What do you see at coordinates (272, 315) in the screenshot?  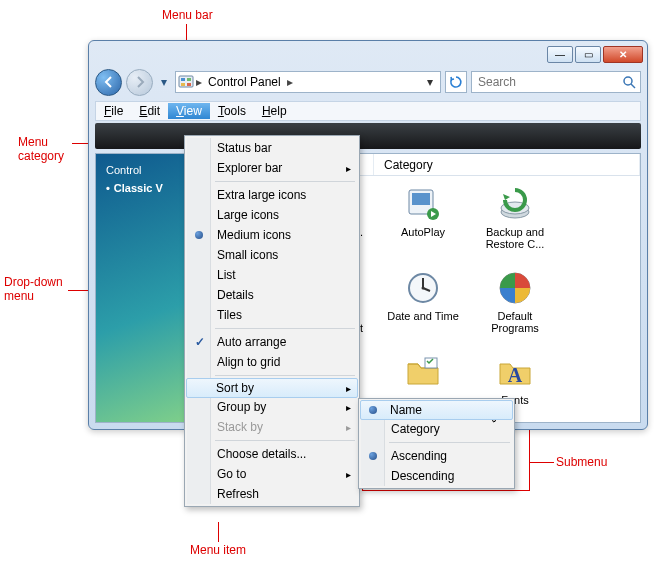 I see `menuitem-tiles: Tiles` at bounding box center [272, 315].